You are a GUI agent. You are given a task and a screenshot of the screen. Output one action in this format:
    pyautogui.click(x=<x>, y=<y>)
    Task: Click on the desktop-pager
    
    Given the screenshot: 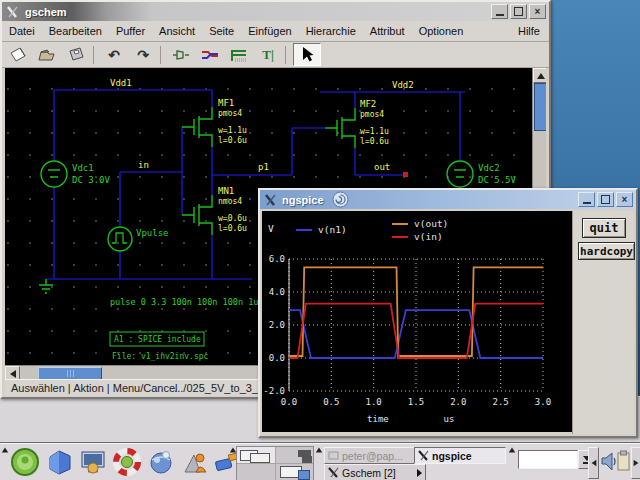 What is the action you would take?
    pyautogui.click(x=275, y=463)
    